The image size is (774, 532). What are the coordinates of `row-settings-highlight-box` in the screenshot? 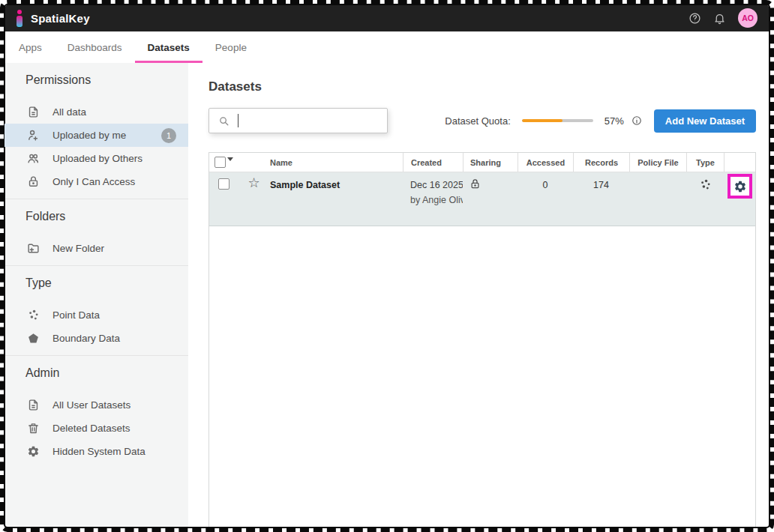 It's located at (740, 186).